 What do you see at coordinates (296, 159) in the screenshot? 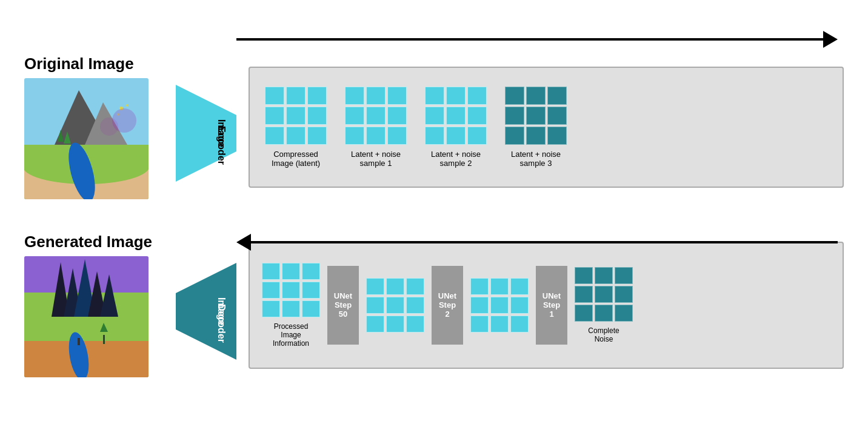
I see `compressed-label: CompressedImage (latent)` at bounding box center [296, 159].